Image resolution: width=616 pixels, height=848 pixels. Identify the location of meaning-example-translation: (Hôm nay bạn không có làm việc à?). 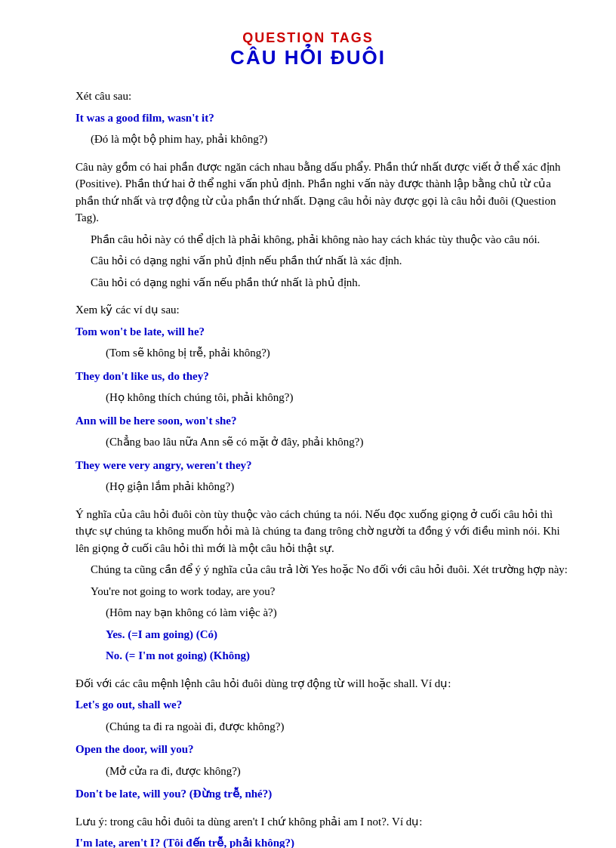
(338, 613).